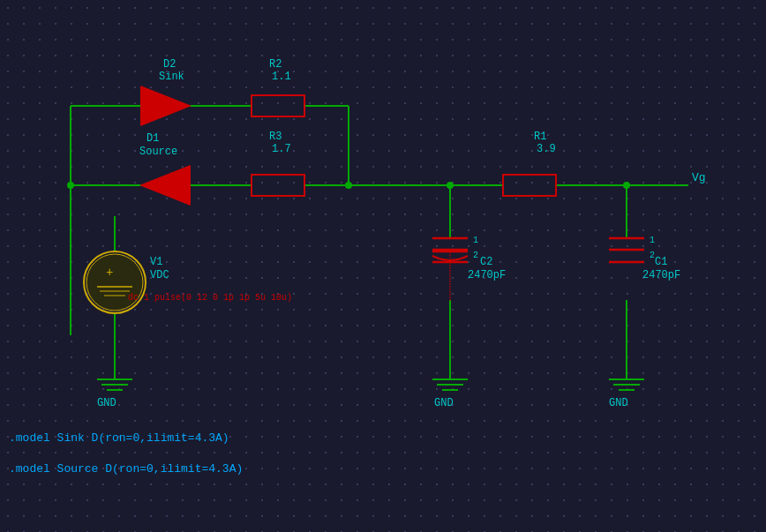 The width and height of the screenshot is (766, 532). What do you see at coordinates (444, 403) in the screenshot?
I see `gnd2-label: GND` at bounding box center [444, 403].